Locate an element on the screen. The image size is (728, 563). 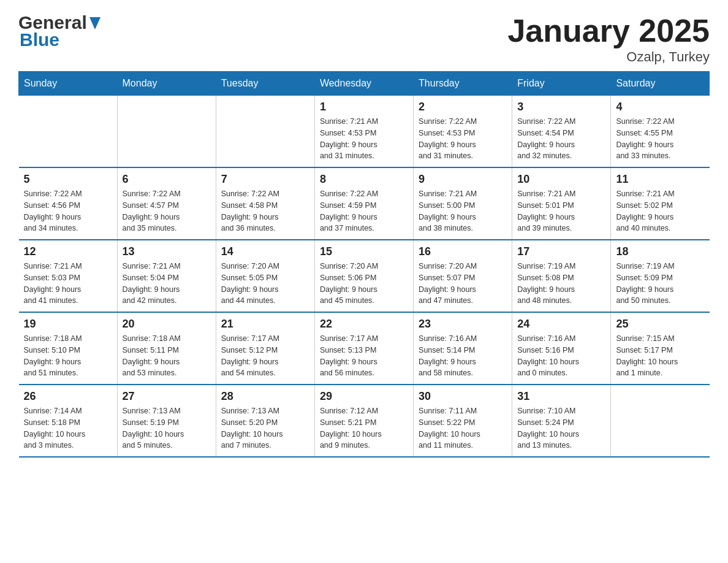
day-number: 31 is located at coordinates (561, 396).